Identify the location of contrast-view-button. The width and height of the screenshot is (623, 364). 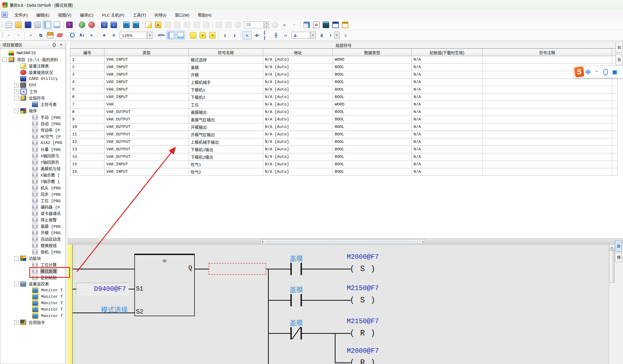
(316, 25).